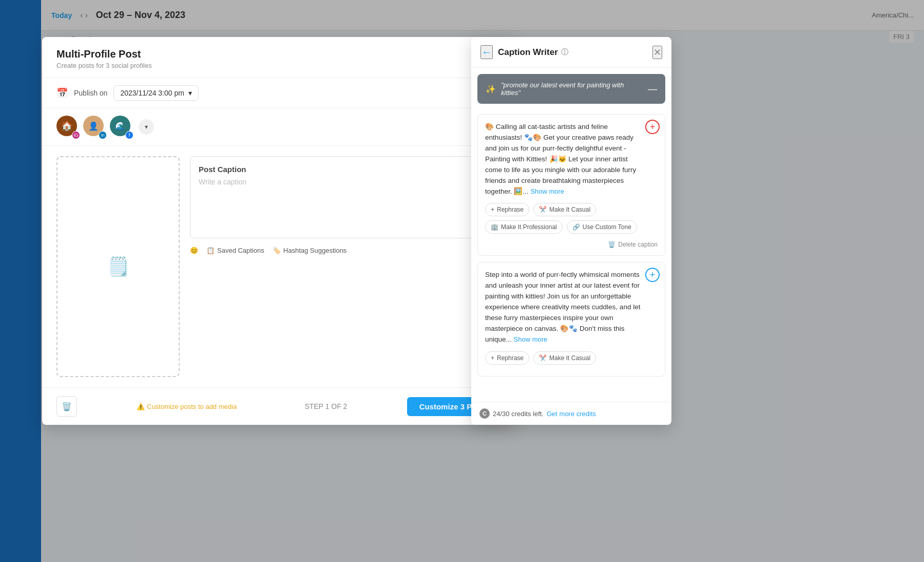  Describe the element at coordinates (487, 52) in the screenshot. I see `back-arrow-icon: ←` at that location.